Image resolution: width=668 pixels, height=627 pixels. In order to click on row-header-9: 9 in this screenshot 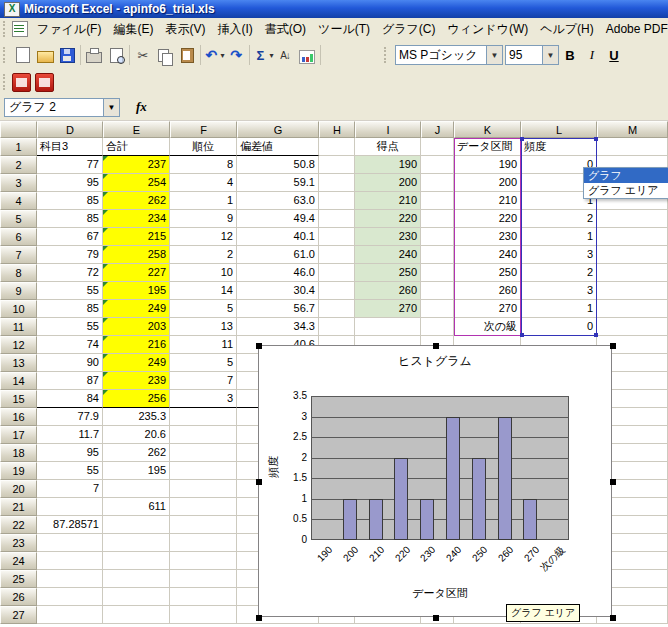, I will do `click(18, 291)`.